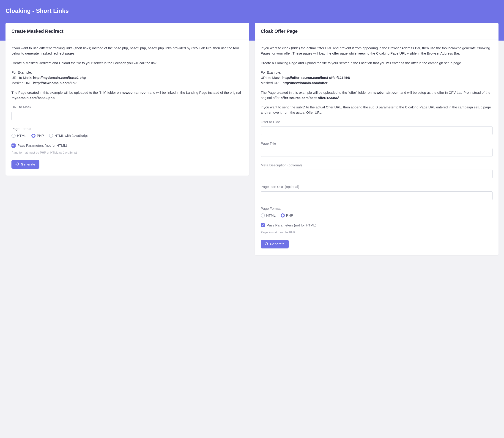 This screenshot has width=504, height=438. What do you see at coordinates (377, 144) in the screenshot?
I see `label-page-title: Page Title` at bounding box center [377, 144].